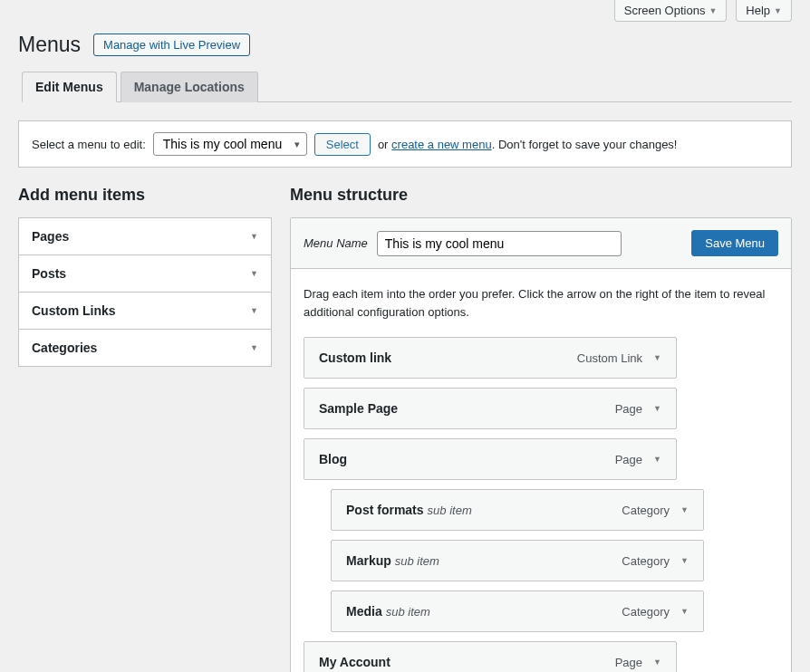 The height and width of the screenshot is (672, 810). What do you see at coordinates (757, 11) in the screenshot?
I see `help-label: Help` at bounding box center [757, 11].